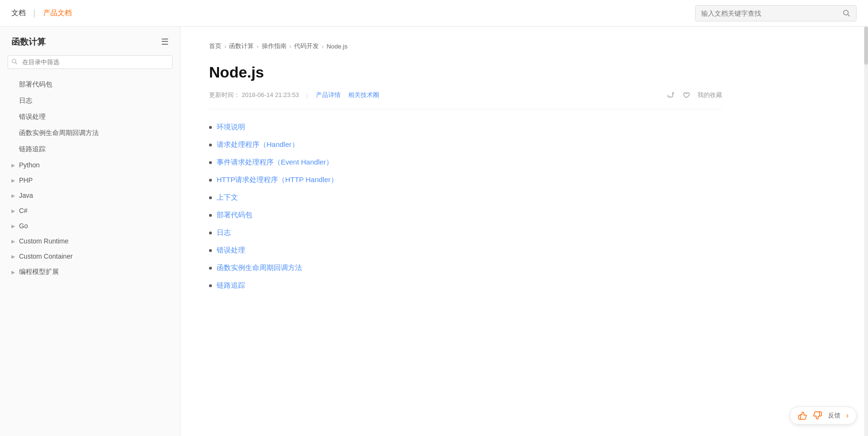 The image size is (868, 436). Describe the element at coordinates (90, 41) in the screenshot. I see `sidebar-header: 函数计算 ☰` at that location.